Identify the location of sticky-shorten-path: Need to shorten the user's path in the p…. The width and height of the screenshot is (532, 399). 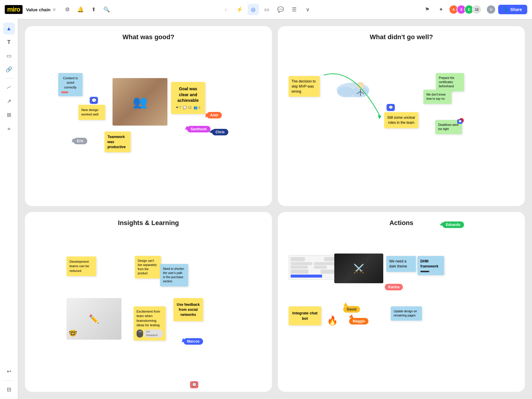
(174, 275).